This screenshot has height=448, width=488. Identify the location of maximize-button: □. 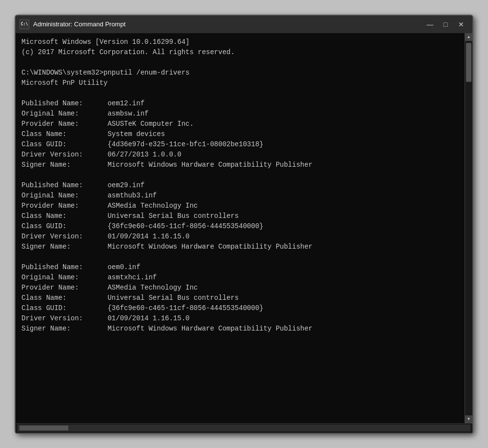
(446, 24).